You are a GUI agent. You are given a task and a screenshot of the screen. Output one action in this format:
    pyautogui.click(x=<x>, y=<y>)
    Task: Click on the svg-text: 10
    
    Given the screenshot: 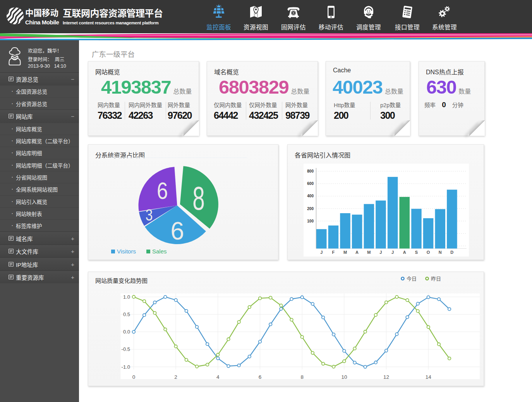 What is the action you would take?
    pyautogui.click(x=344, y=377)
    